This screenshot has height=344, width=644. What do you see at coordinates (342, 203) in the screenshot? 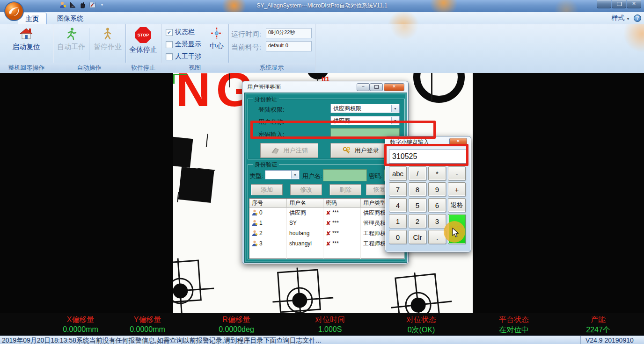
I see `col-password: 密码` at bounding box center [342, 203].